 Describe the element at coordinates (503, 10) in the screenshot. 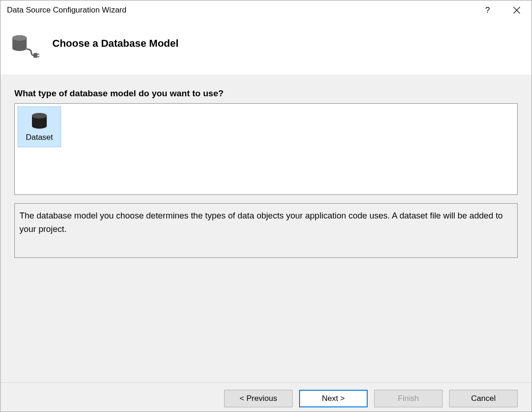

I see `titlebar-controls: ?` at that location.